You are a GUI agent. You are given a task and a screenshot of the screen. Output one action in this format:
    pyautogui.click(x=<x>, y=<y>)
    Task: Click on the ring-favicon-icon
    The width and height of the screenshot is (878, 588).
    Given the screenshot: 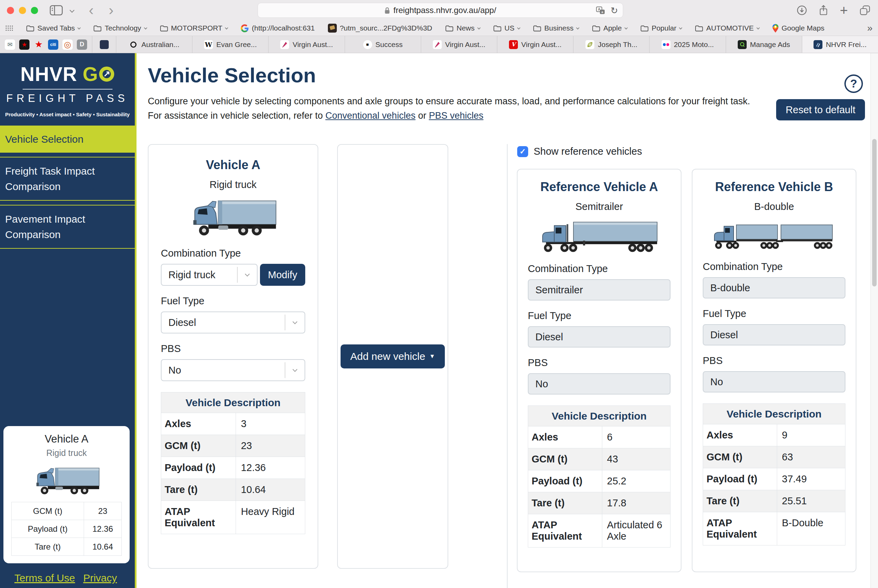 What is the action you would take?
    pyautogui.click(x=133, y=45)
    